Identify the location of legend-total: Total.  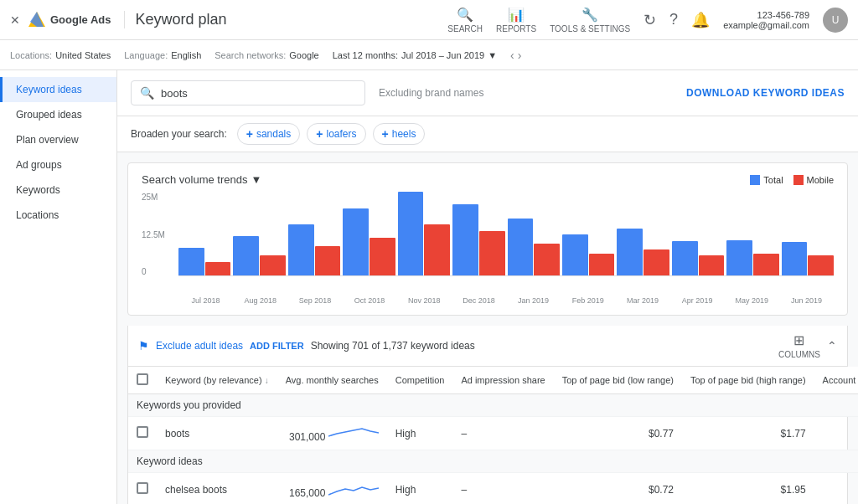
(766, 180).